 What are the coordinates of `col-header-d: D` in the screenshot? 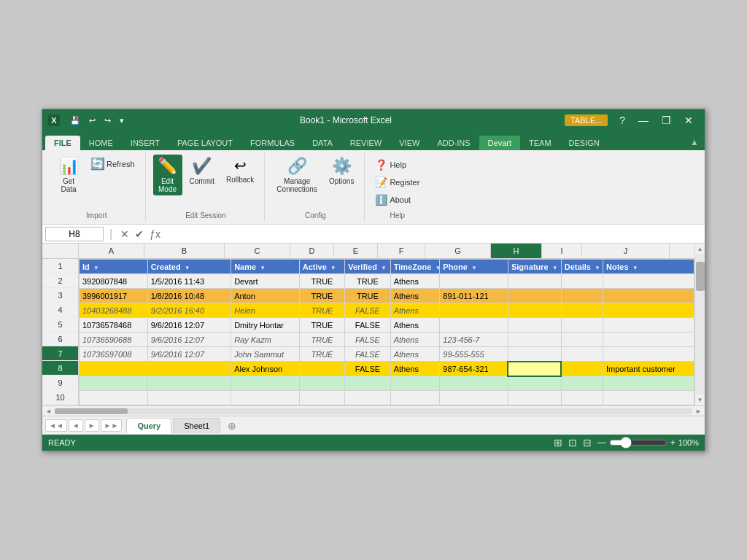 It's located at (312, 251).